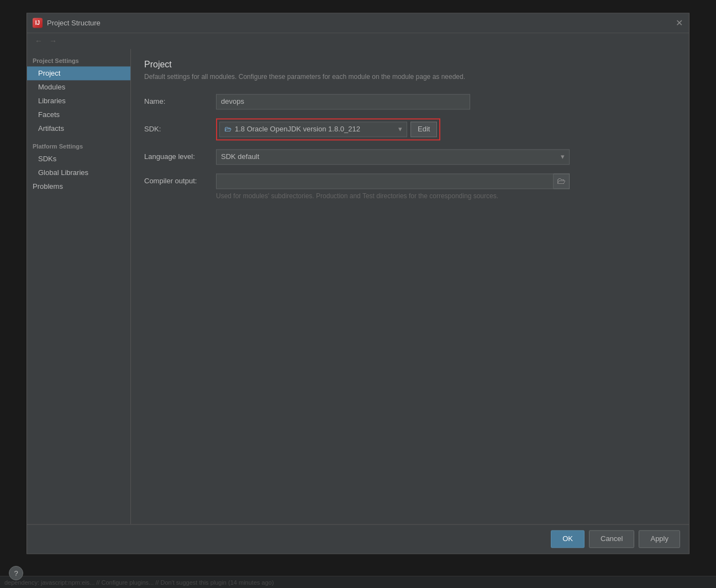 The image size is (716, 588). Describe the element at coordinates (78, 172) in the screenshot. I see `sidebar-item-global-libraries: Global Libraries` at that location.